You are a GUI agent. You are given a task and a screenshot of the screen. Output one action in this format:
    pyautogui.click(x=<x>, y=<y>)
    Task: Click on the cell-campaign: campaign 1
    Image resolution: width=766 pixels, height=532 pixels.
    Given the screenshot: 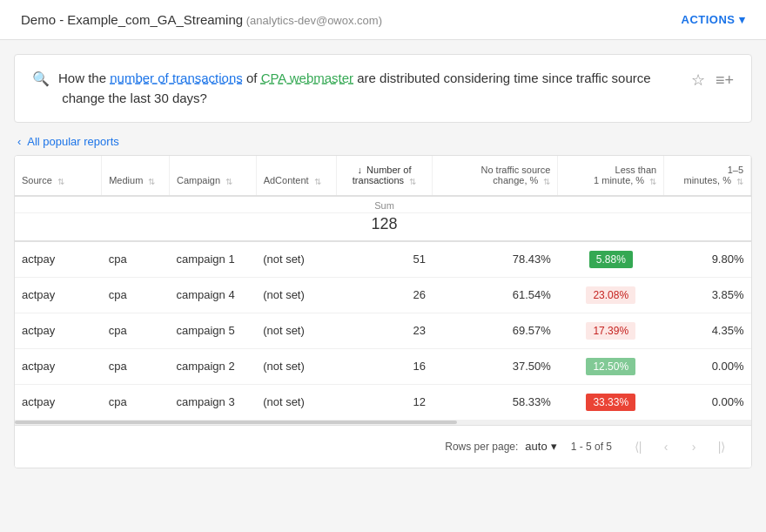 What is the action you would take?
    pyautogui.click(x=212, y=259)
    